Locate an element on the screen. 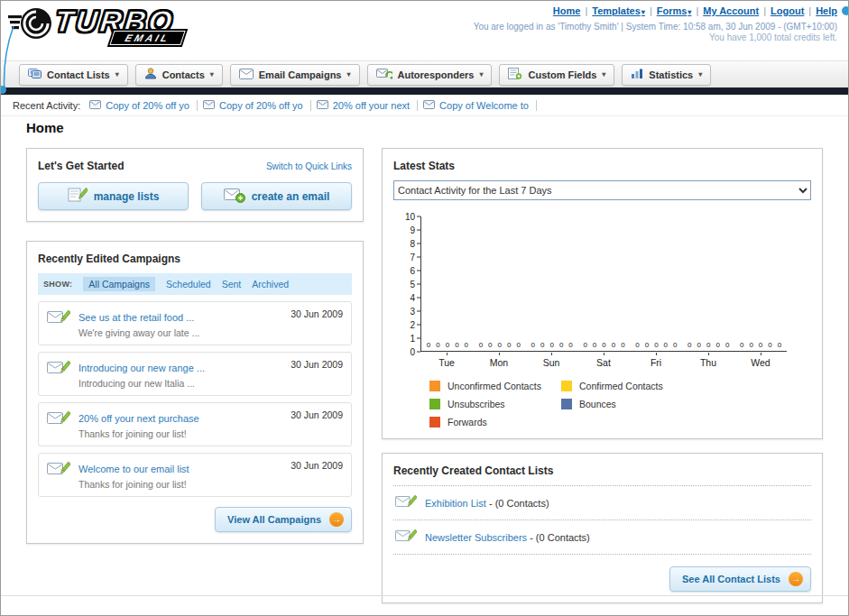  campaign-subtitle: Thanks for joining our list! is located at coordinates (180, 484).